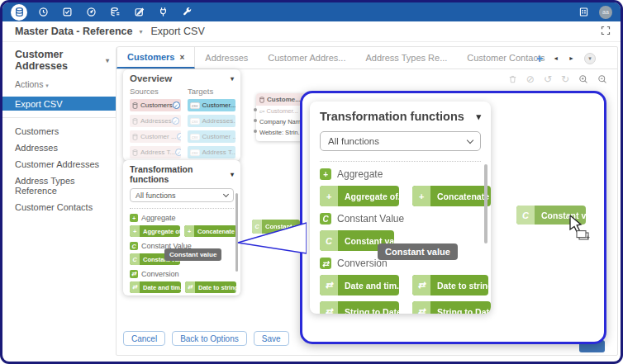 This screenshot has height=364, width=623. What do you see at coordinates (212, 121) in the screenshot?
I see `target-chip-addresses: csv Addresses... ✓` at bounding box center [212, 121].